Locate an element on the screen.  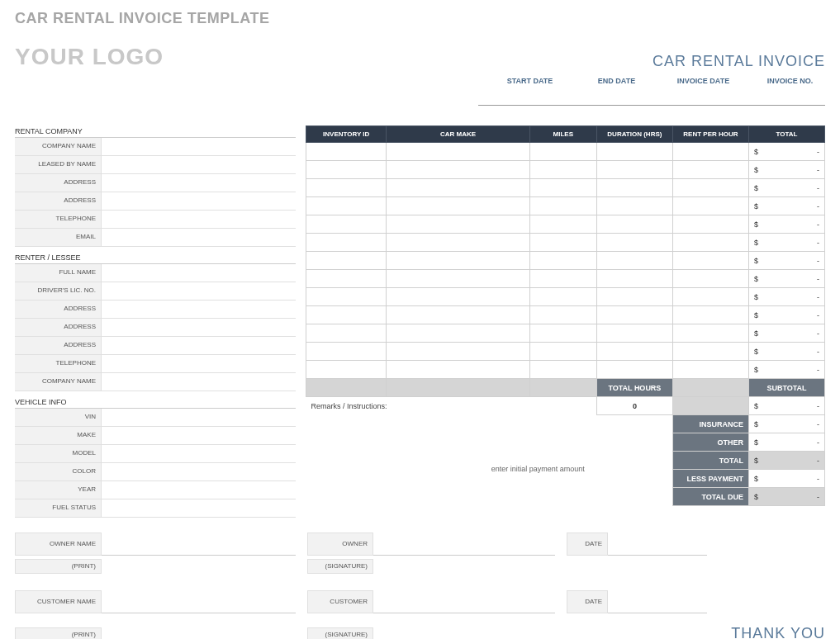
insurance-value: $- is located at coordinates (786, 424).